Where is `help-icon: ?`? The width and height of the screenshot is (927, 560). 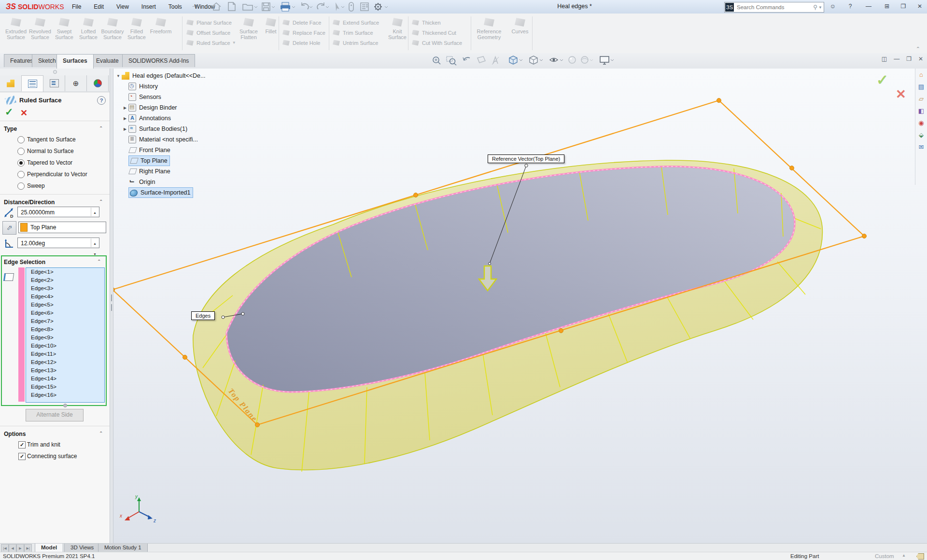
help-icon: ? is located at coordinates (101, 100).